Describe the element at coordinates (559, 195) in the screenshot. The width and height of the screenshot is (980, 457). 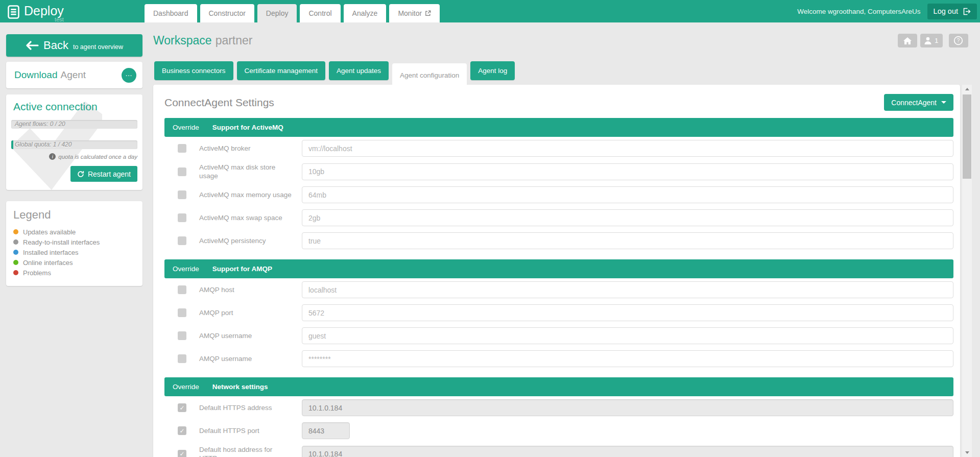
I see `form-row: ActiveMQ max memory usage` at that location.